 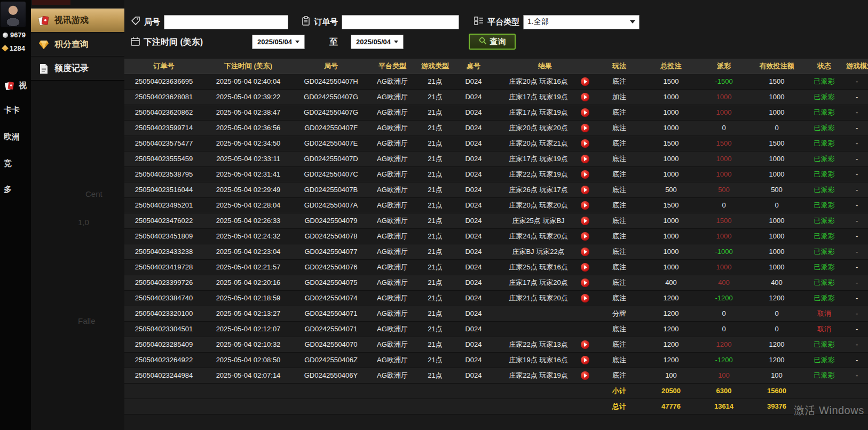 I want to click on sidebar-item-quota-records: 额度记录, so click(x=78, y=68).